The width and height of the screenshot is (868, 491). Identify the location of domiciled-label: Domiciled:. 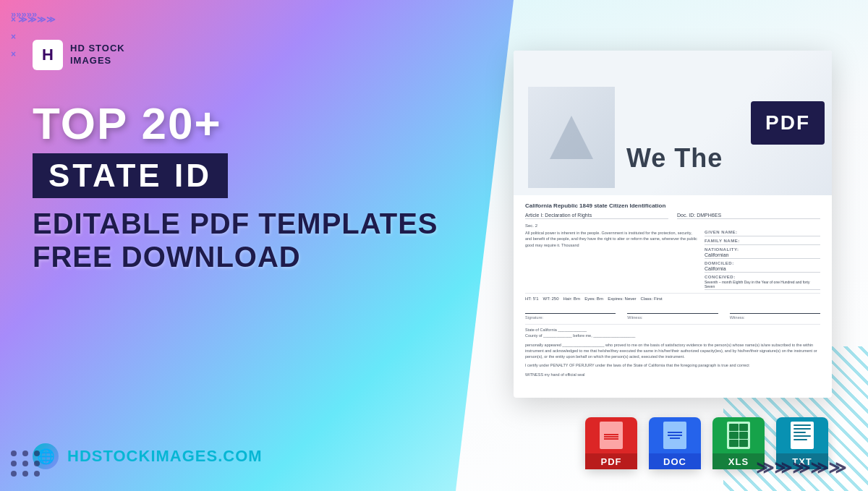
(762, 263).